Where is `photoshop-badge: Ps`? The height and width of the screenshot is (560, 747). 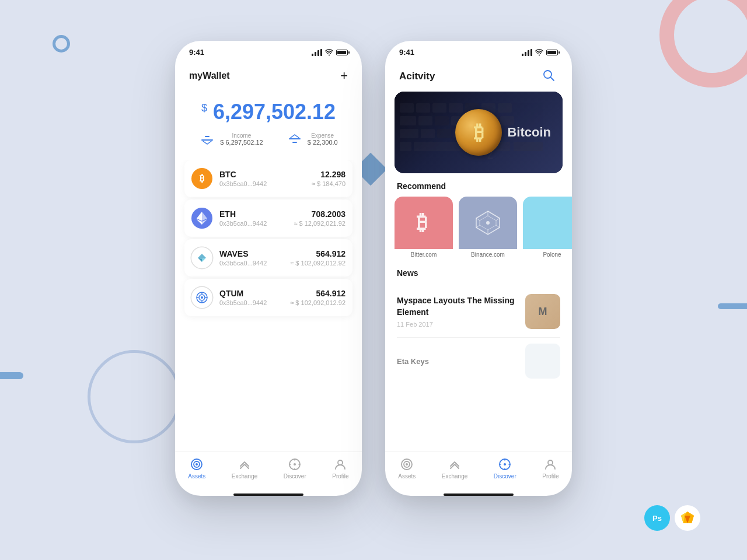
photoshop-badge: Ps is located at coordinates (657, 518).